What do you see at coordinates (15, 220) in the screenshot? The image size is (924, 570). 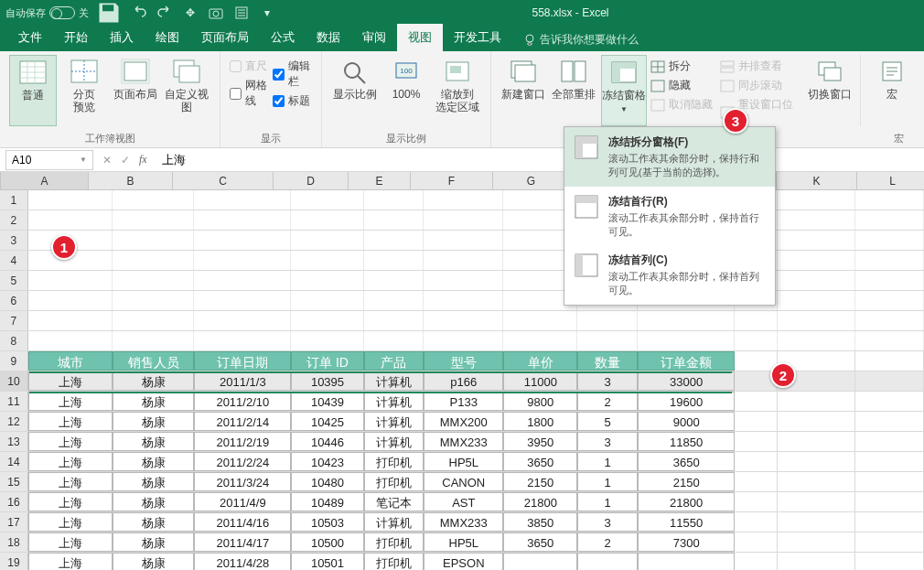 I see `row-header-2: 2` at bounding box center [15, 220].